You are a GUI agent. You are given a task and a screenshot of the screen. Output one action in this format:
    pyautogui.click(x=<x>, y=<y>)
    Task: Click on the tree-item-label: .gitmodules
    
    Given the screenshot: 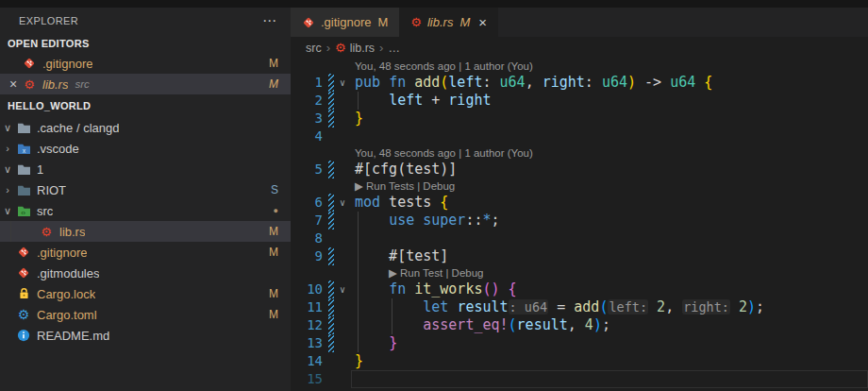 What is the action you would take?
    pyautogui.click(x=68, y=274)
    